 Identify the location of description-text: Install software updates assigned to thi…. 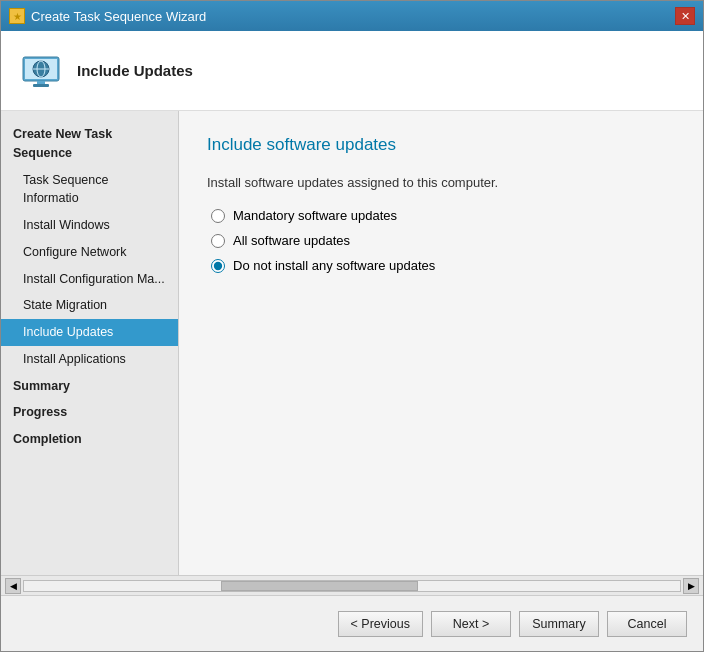
(441, 182).